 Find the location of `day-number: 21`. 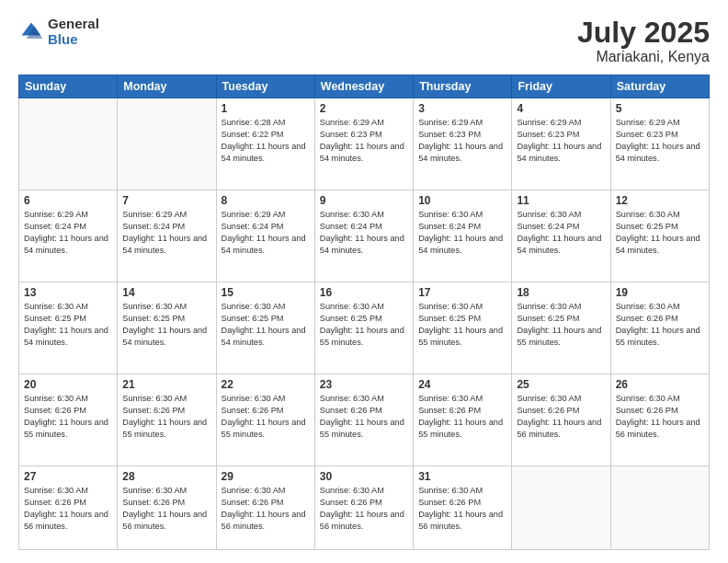

day-number: 21 is located at coordinates (166, 385).